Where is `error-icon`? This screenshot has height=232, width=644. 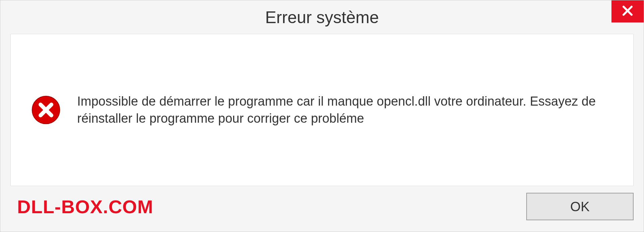
error-icon is located at coordinates (46, 110).